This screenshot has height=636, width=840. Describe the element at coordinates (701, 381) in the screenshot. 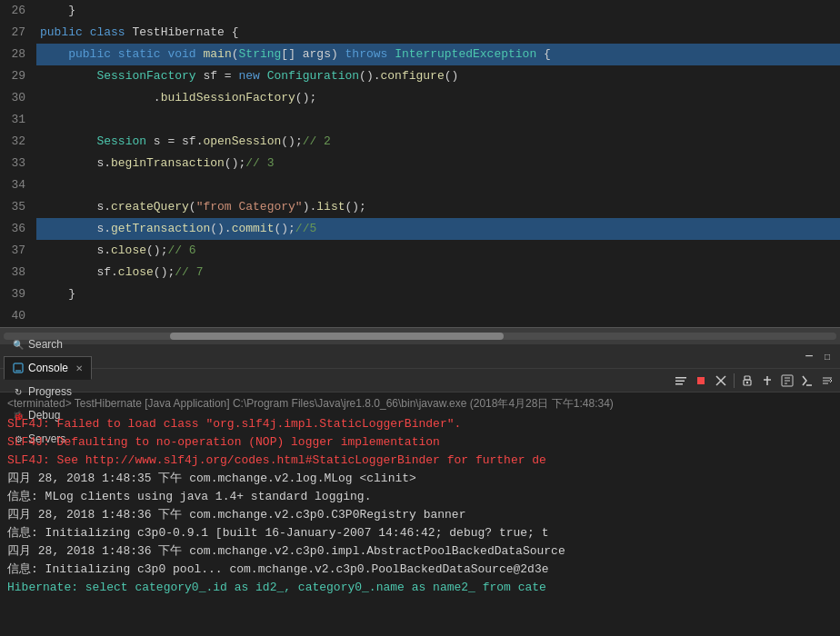

I see `terminate-button` at that location.